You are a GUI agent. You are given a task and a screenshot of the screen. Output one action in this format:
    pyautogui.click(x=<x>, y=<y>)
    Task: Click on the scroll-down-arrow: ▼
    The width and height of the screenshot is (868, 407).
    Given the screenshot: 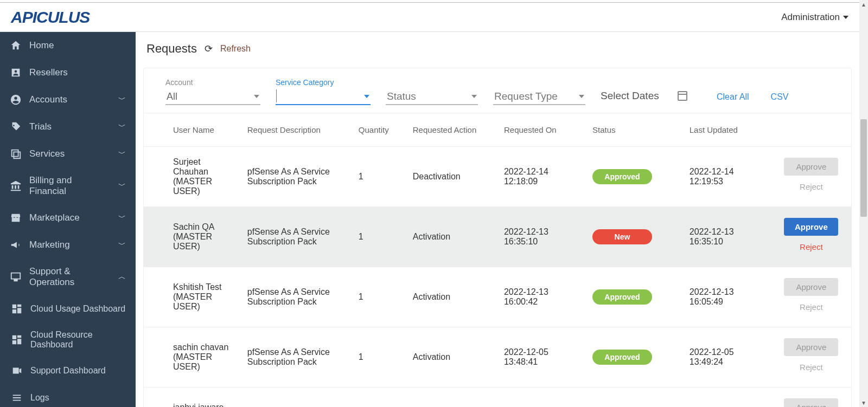 What is the action you would take?
    pyautogui.click(x=864, y=403)
    